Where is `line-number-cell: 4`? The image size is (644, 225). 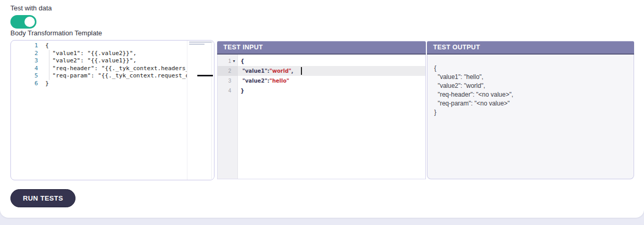 line-number-cell: 4 is located at coordinates (228, 90).